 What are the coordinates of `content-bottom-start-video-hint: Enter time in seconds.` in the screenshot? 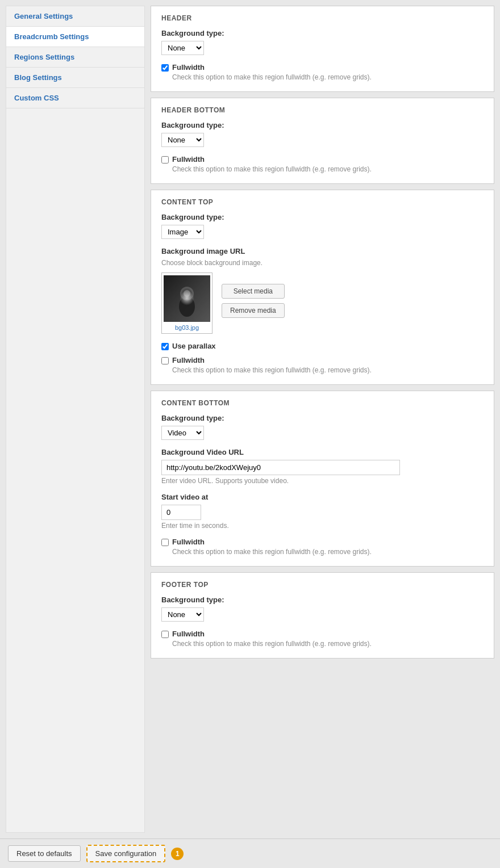 It's located at (323, 526).